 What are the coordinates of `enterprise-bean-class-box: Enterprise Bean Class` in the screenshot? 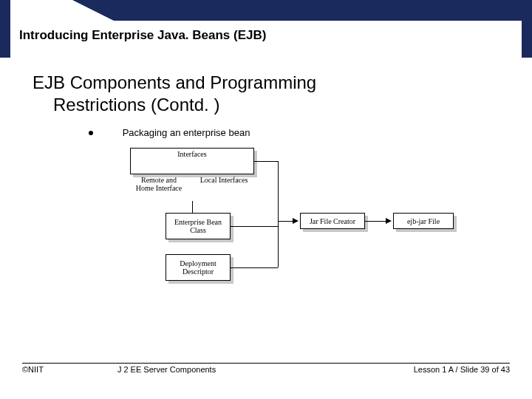 It's located at (198, 226).